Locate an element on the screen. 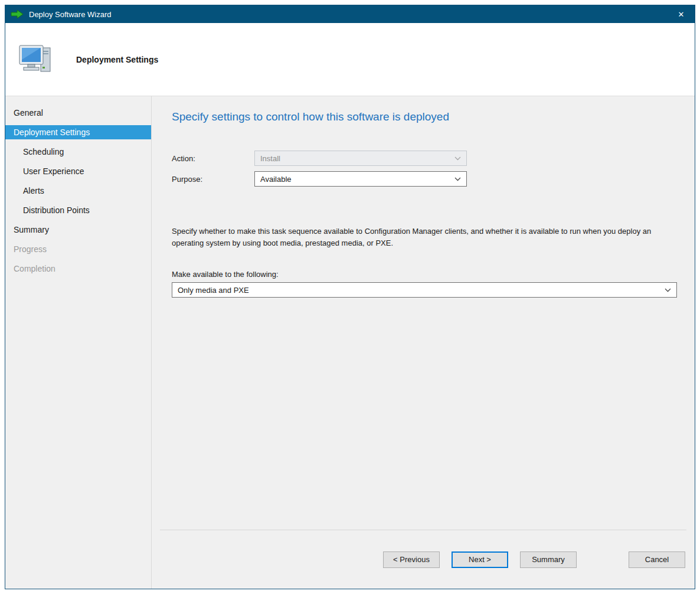  sidebar-item-general: General is located at coordinates (78, 113).